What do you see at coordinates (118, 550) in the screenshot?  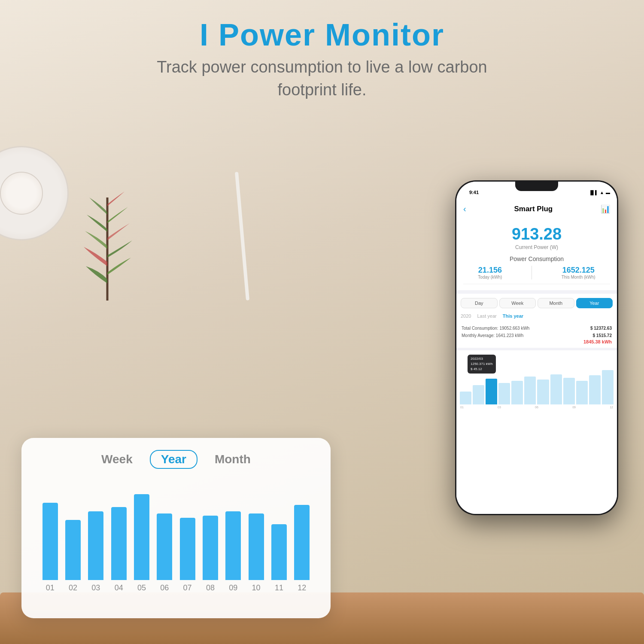 I see `bar-column: 04` at bounding box center [118, 550].